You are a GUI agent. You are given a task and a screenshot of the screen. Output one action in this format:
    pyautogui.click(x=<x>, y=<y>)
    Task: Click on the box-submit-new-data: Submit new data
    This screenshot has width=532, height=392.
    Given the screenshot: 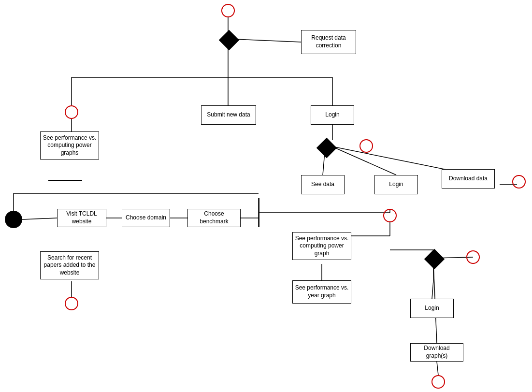 What is the action you would take?
    pyautogui.click(x=229, y=115)
    